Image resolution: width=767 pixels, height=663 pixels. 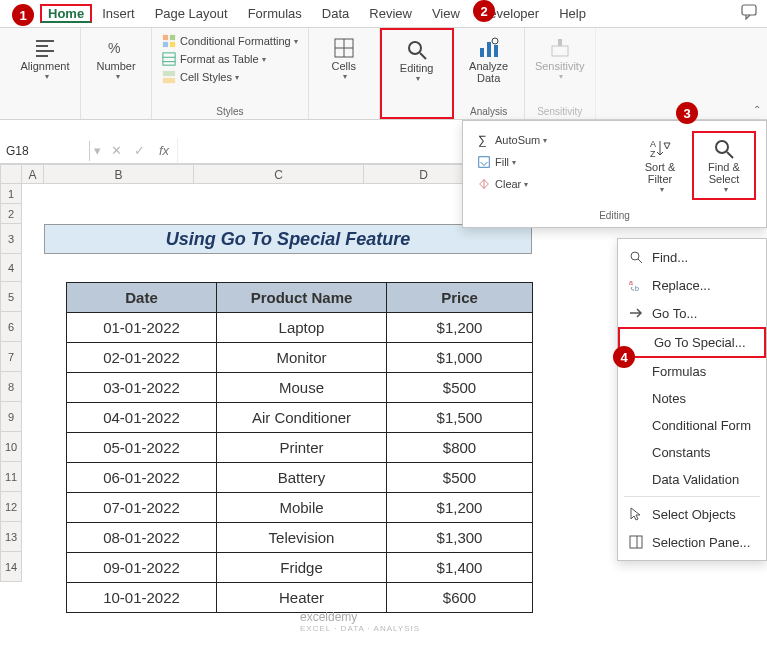 What do you see at coordinates (142, 568) in the screenshot?
I see `cell-date: 09-01-2022` at bounding box center [142, 568].